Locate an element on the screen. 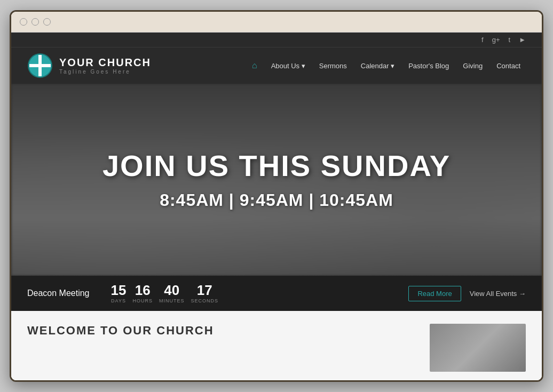  welcome-title: WELCOME TO OUR CHURCH is located at coordinates (223, 331).